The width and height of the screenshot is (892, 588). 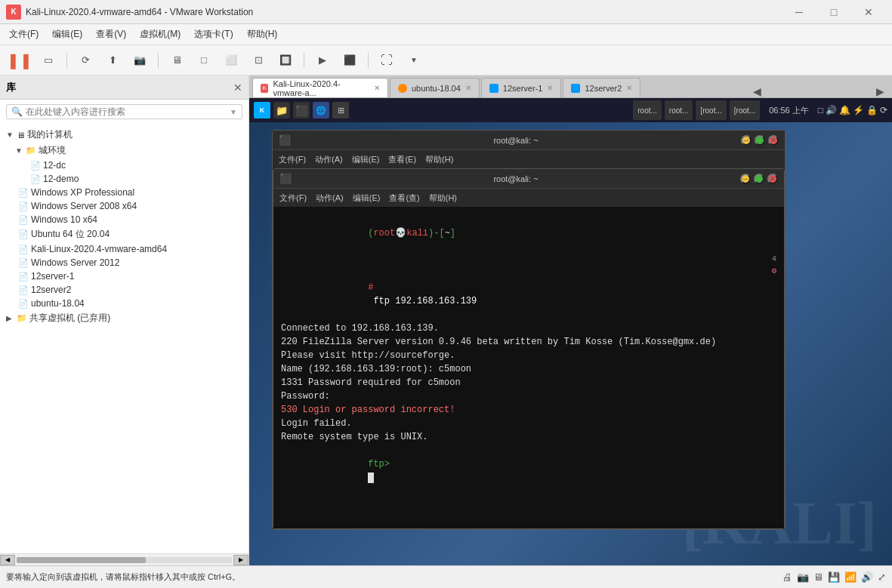 I want to click on scrollbar-track, so click(x=124, y=560).